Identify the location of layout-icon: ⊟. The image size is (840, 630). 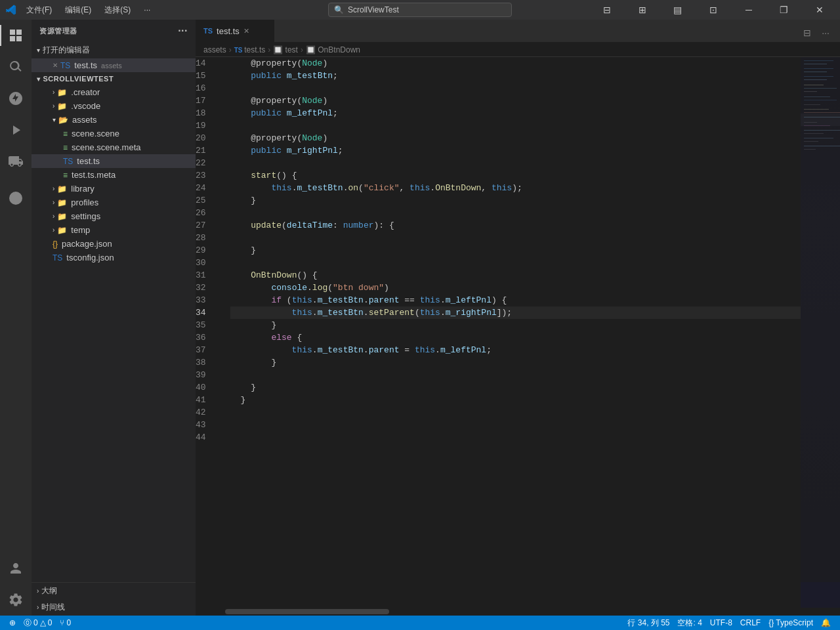
(607, 10).